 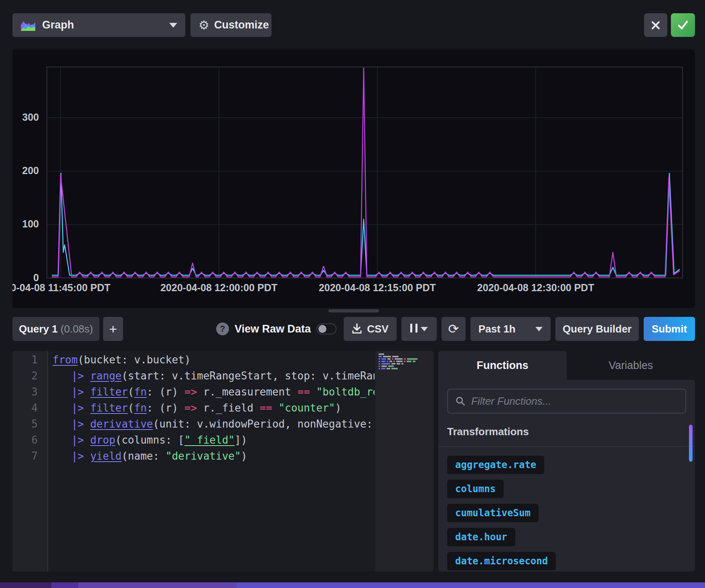 What do you see at coordinates (213, 360) in the screenshot?
I see `code-line: from(bucket: v.bucket)` at bounding box center [213, 360].